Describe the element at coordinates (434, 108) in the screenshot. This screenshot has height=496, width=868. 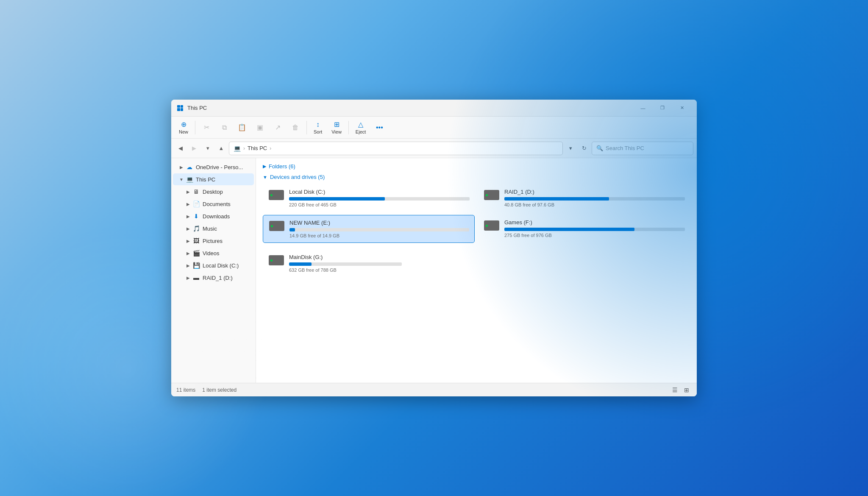
I see `title-bar: This PC — ❐ ✕` at that location.